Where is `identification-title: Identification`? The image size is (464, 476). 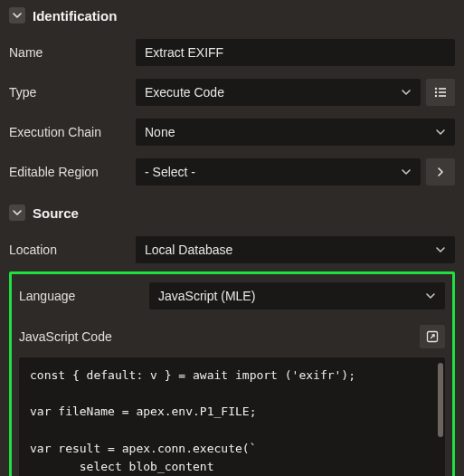
identification-title: Identification is located at coordinates (74, 16).